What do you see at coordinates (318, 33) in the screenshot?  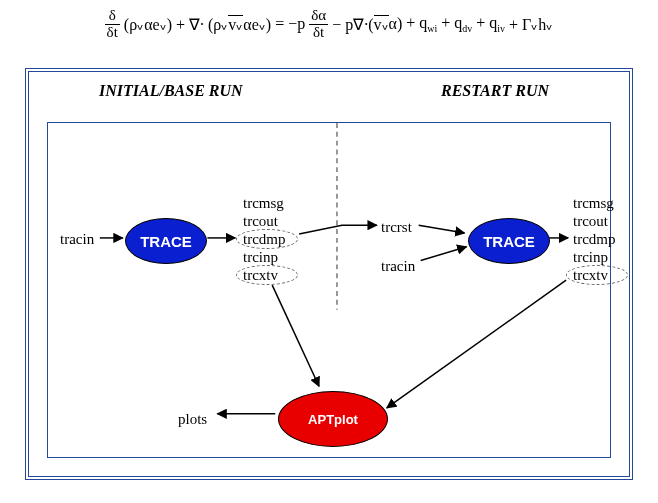 I see `den2: δt` at bounding box center [318, 33].